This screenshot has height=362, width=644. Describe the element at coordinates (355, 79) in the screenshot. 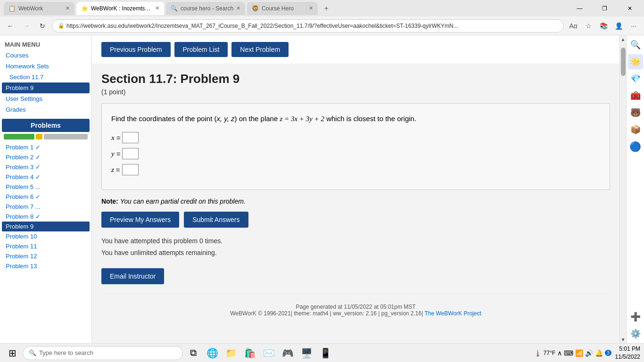

I see `problem-title: Section 11.7: Problem 9` at that location.